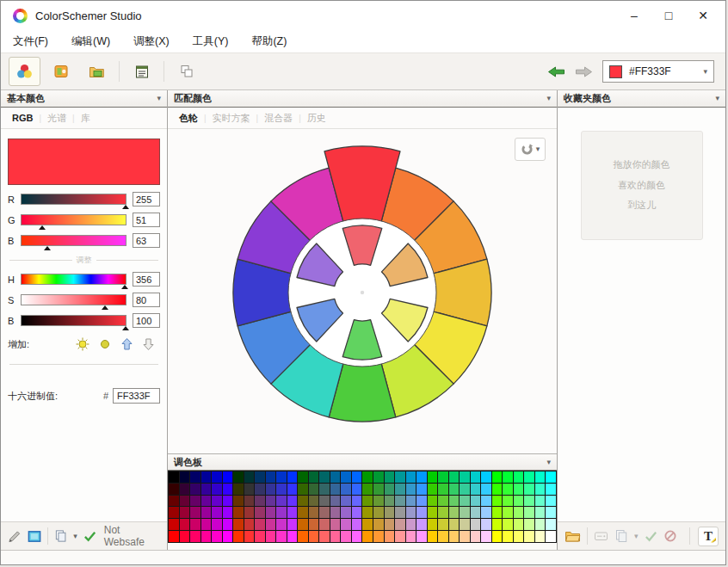  What do you see at coordinates (642, 99) in the screenshot?
I see `favorite-colors-header: 收藏夹颜色 ▾` at bounding box center [642, 99].